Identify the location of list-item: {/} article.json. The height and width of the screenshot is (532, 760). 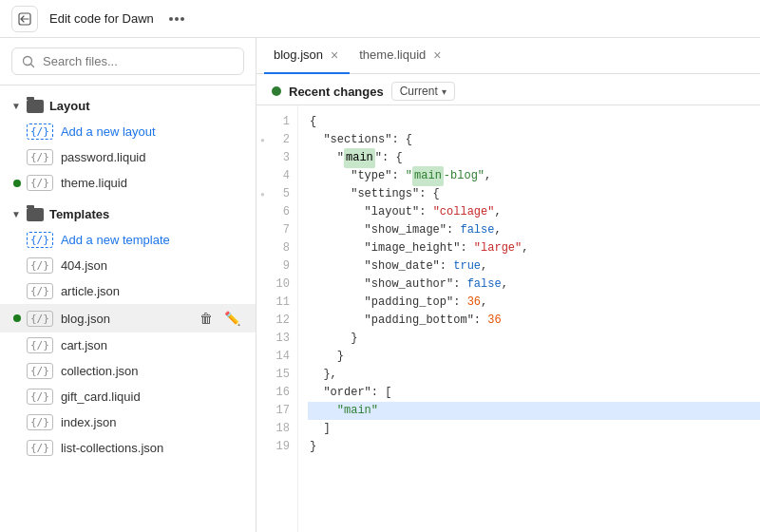
(127, 291).